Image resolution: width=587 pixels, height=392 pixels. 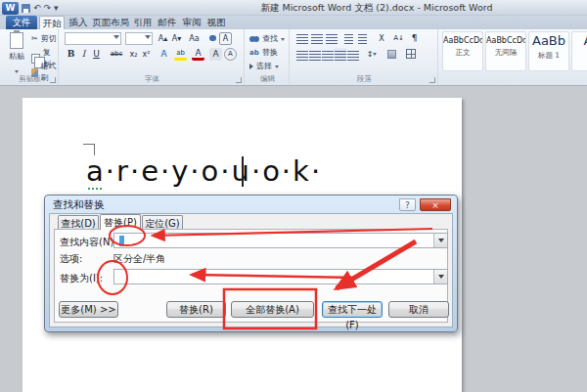 What do you see at coordinates (78, 223) in the screenshot?
I see `dialog-tab-find: 查找(D)` at bounding box center [78, 223].